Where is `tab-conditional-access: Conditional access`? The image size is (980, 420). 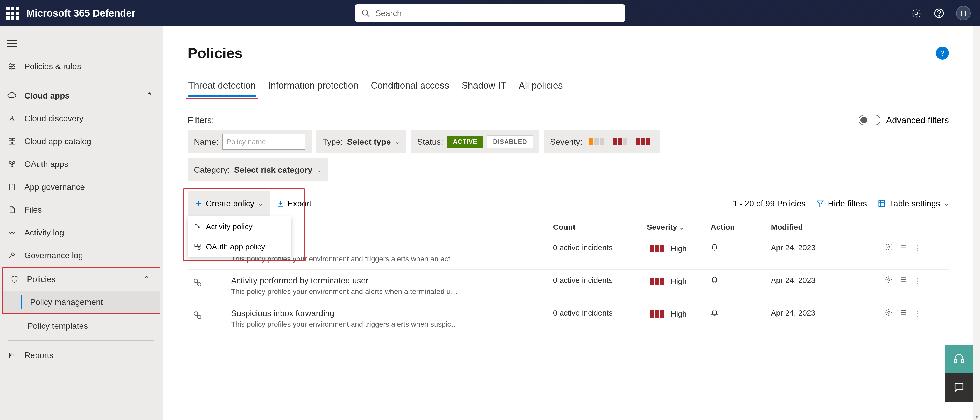
tab-conditional-access: Conditional access is located at coordinates (410, 86).